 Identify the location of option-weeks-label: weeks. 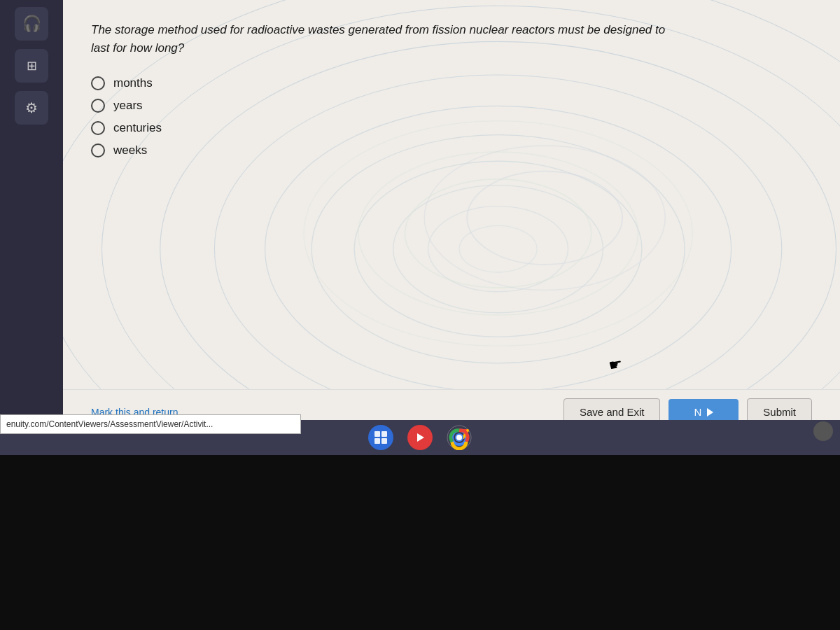
(130, 150).